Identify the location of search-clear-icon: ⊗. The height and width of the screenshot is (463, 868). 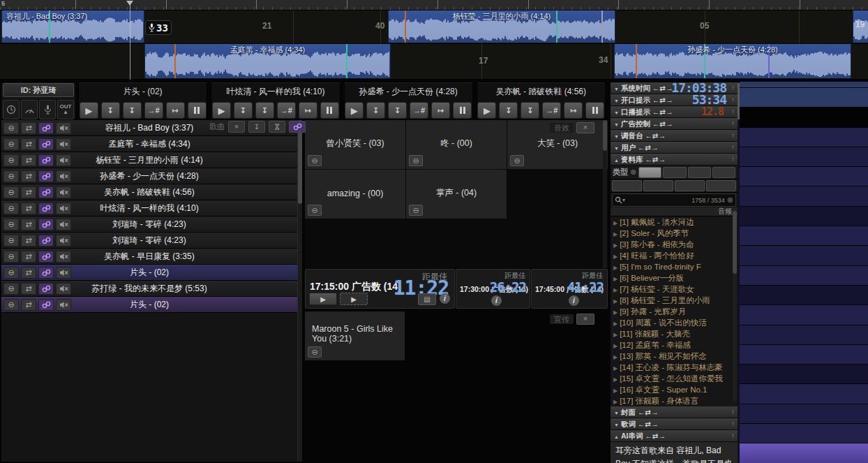
(730, 200).